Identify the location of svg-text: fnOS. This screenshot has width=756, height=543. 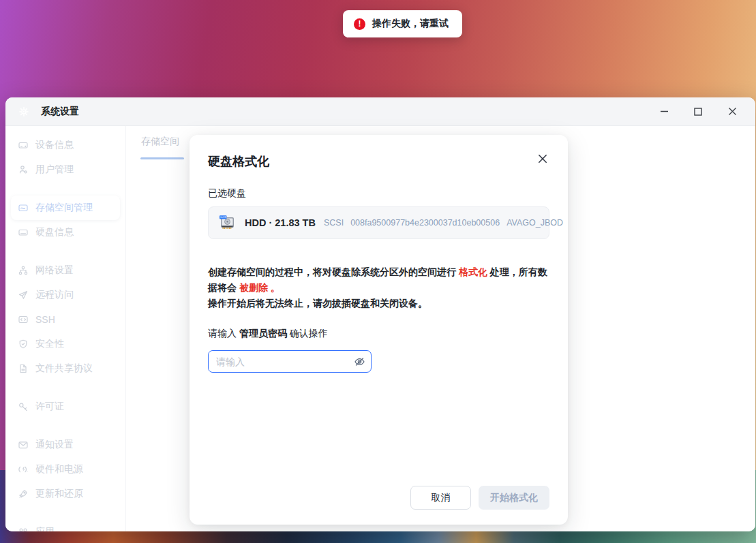
(224, 217).